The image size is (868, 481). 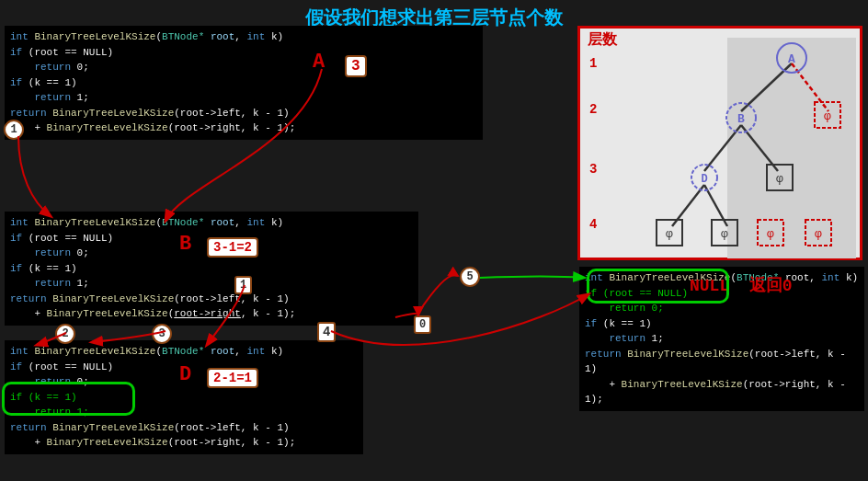 I want to click on svg-text: A, so click(x=792, y=59).